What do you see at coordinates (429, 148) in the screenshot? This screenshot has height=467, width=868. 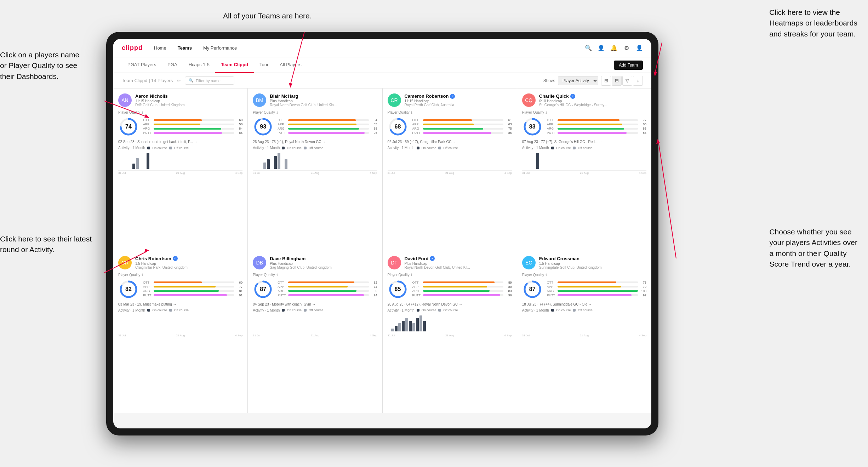 I see `on-course-label: On course` at bounding box center [429, 148].